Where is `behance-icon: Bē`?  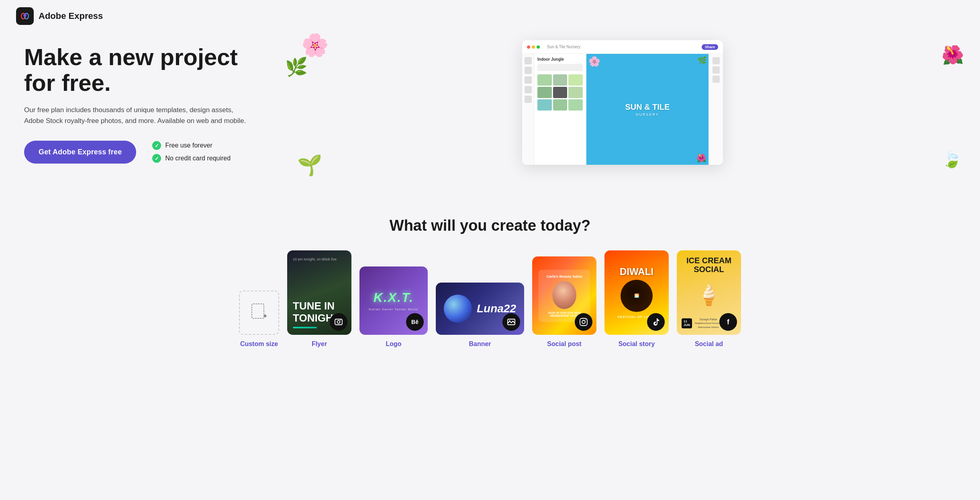
behance-icon: Bē is located at coordinates (415, 322).